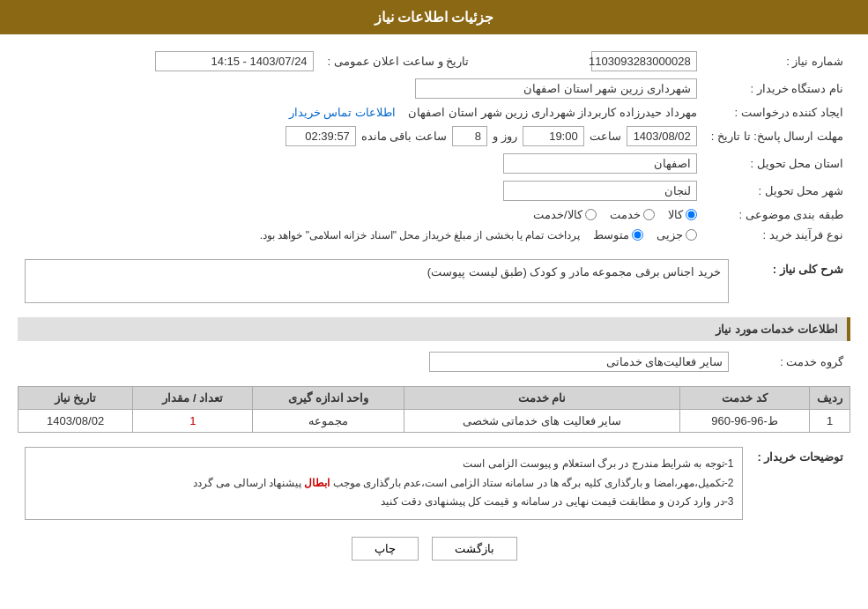  I want to click on buyer-notes-cell: 1-توجه به شرایط مندرج در برگ استعلام و پ…, so click(384, 483).